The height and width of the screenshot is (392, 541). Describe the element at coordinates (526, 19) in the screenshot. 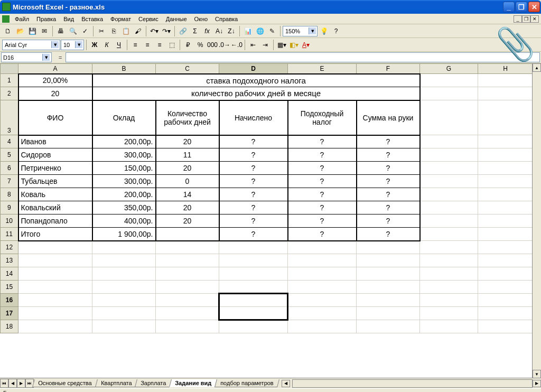

I see `doc-restore-button: ❐` at that location.